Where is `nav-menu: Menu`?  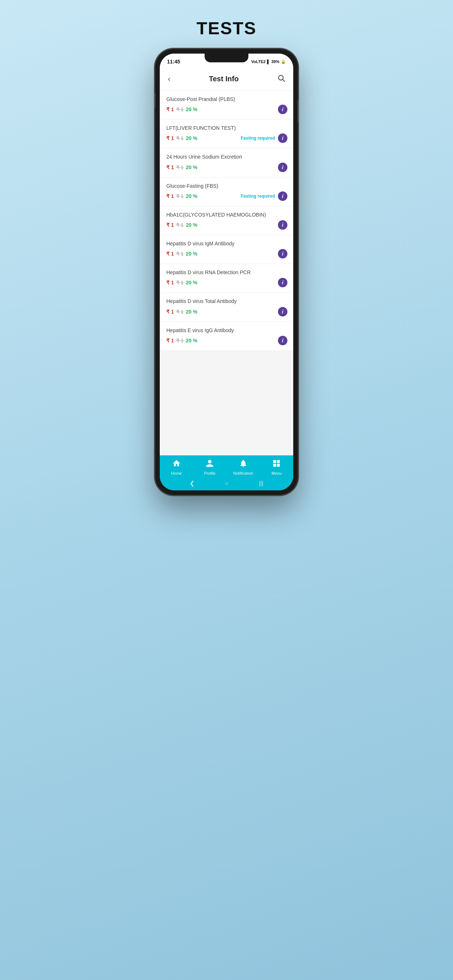
nav-menu: Menu is located at coordinates (277, 467).